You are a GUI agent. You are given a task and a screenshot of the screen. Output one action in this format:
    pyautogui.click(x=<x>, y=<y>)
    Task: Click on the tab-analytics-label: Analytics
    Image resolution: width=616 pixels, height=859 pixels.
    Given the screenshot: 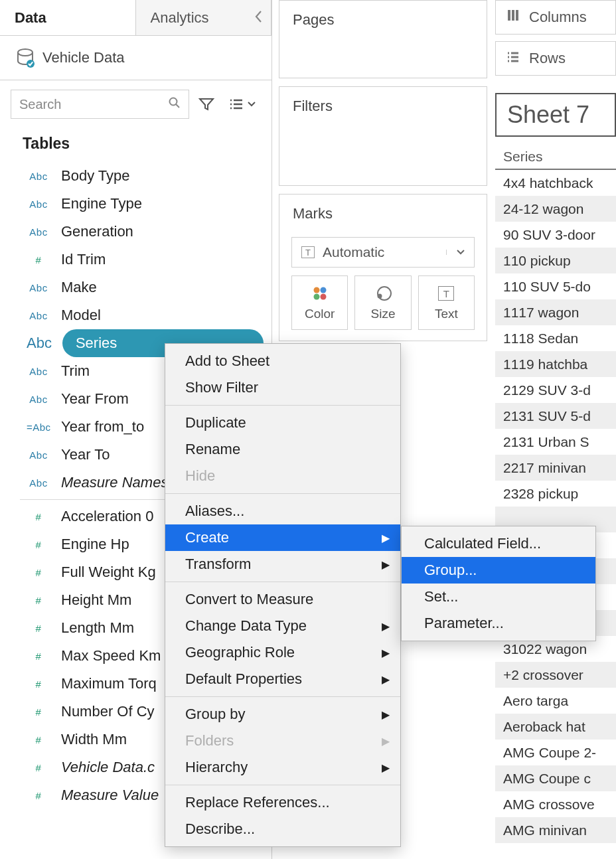 What is the action you would take?
    pyautogui.click(x=180, y=18)
    